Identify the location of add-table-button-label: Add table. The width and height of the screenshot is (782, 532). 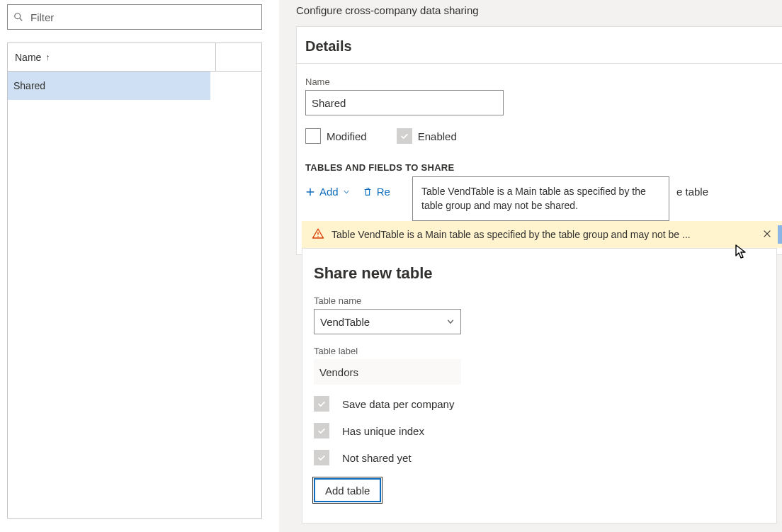
(347, 490).